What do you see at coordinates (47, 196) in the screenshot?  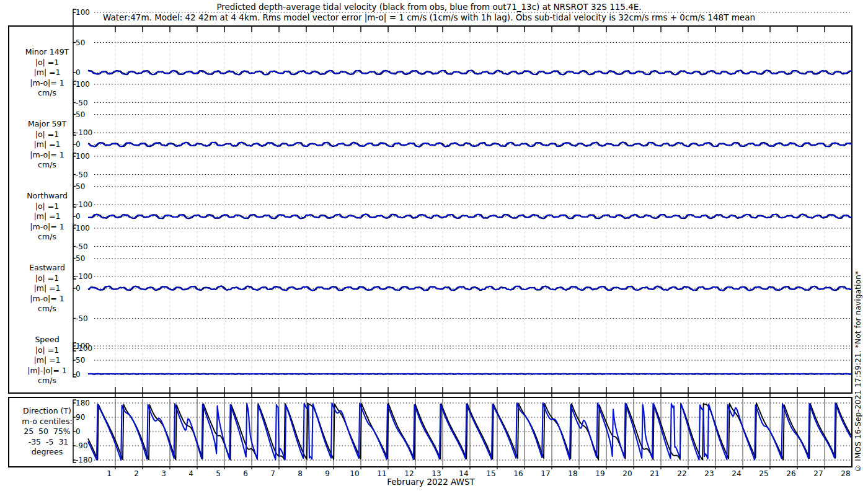 I see `panel-label-line: Northward` at bounding box center [47, 196].